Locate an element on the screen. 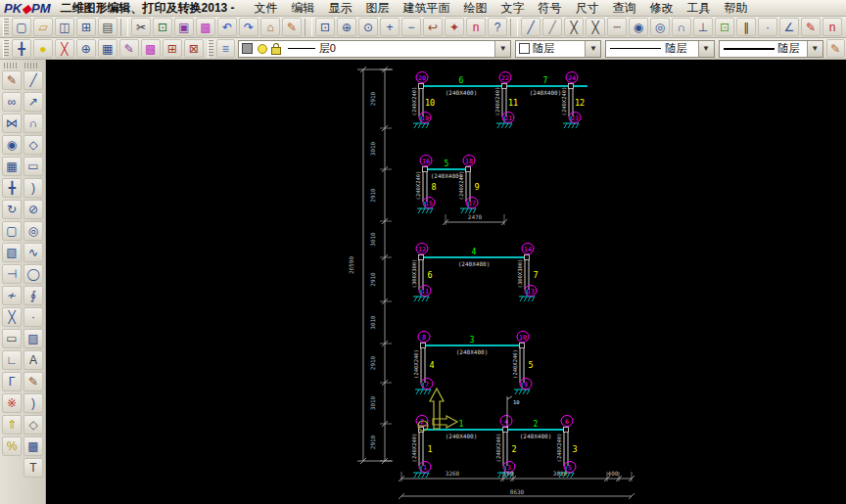 This screenshot has width=846, height=504. zoom-realtime-button: ⊙ is located at coordinates (368, 27).